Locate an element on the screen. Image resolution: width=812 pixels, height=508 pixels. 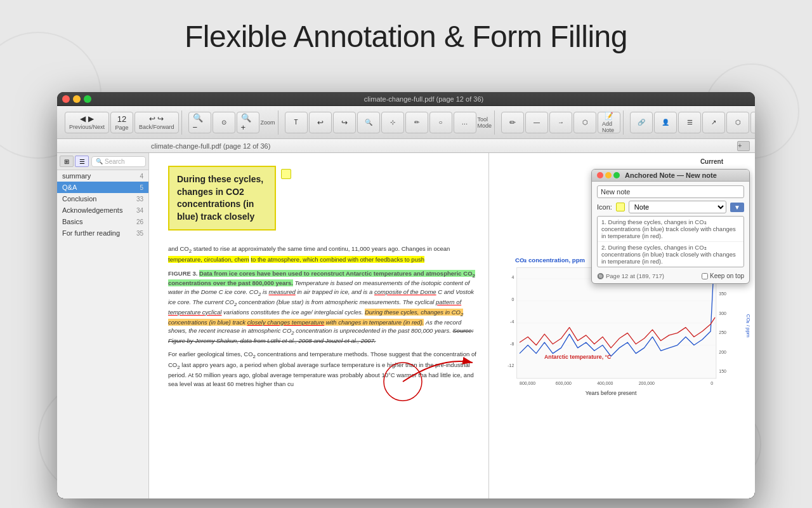
line-button: — is located at coordinates (537, 123).